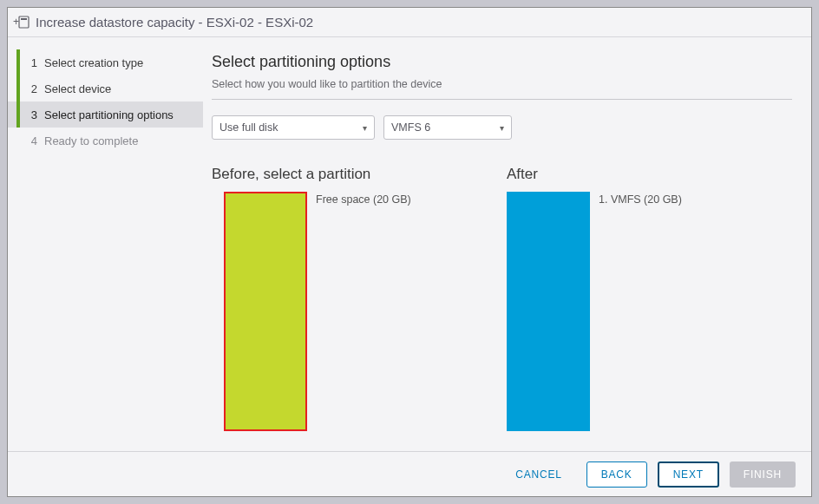 The height and width of the screenshot is (504, 819). What do you see at coordinates (22, 23) in the screenshot?
I see `datastore-grow-icon: +` at bounding box center [22, 23].